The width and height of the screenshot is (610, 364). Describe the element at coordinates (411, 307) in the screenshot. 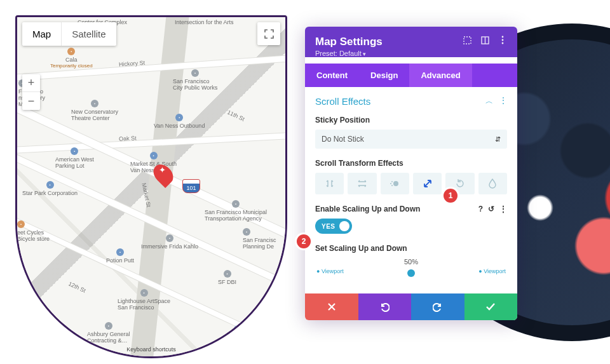

I see `panel-footer` at that location.